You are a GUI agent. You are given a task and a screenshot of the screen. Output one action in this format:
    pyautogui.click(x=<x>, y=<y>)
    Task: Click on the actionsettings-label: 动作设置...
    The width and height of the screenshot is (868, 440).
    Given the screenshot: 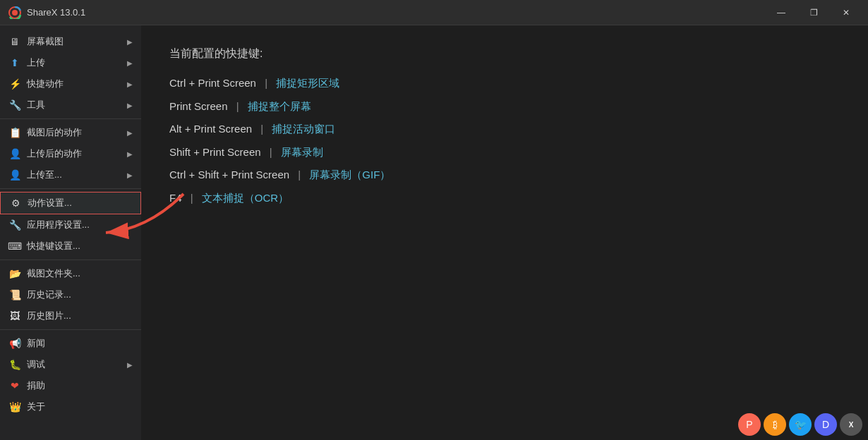 What is the action you would take?
    pyautogui.click(x=80, y=203)
    